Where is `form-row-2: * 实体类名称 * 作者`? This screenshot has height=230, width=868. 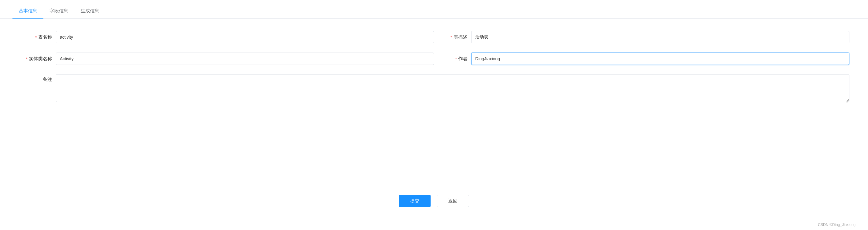
form-row-2: * 实体类名称 * 作者 is located at coordinates (434, 59).